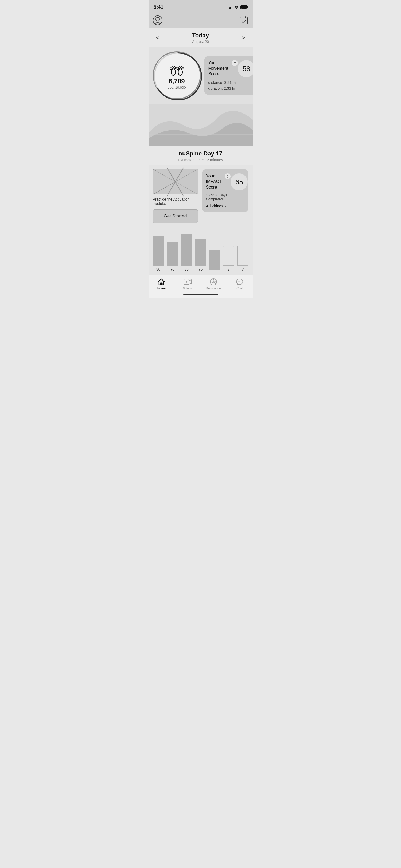 Image resolution: width=401 pixels, height=868 pixels. I want to click on status-icons, so click(237, 7).